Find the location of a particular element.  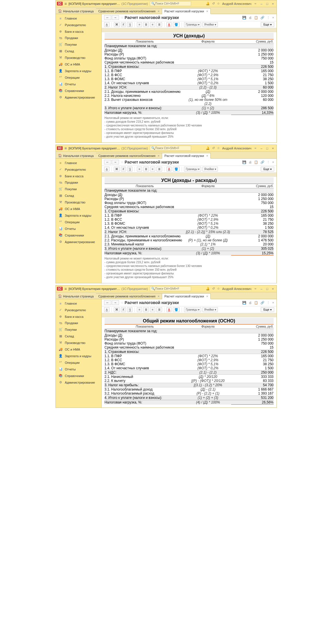

print-icon: 🖨 is located at coordinates (250, 162).